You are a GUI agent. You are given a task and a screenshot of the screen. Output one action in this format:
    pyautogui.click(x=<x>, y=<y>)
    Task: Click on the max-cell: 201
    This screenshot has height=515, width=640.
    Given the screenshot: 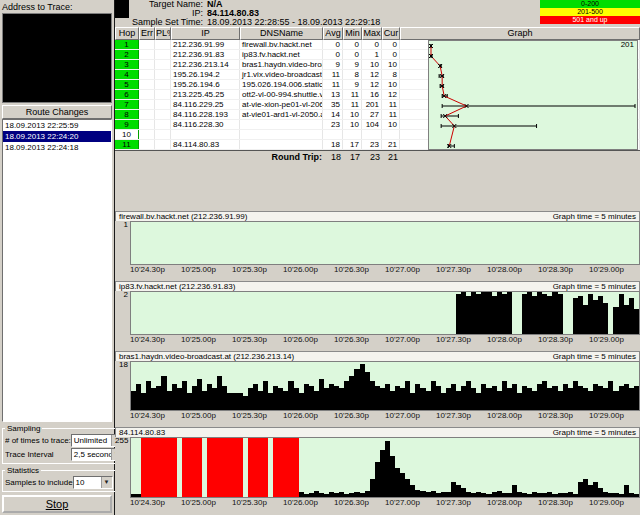 What is the action you would take?
    pyautogui.click(x=372, y=104)
    